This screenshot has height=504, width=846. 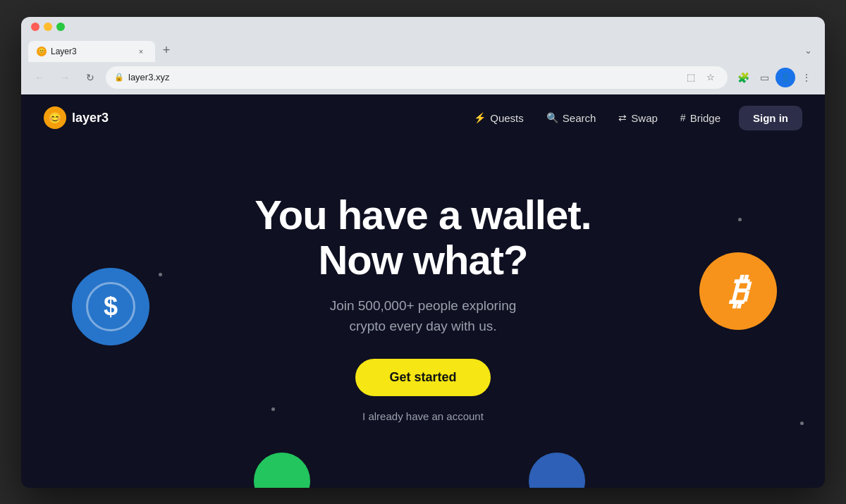 I want to click on lock-icon: 🔒, so click(x=119, y=78).